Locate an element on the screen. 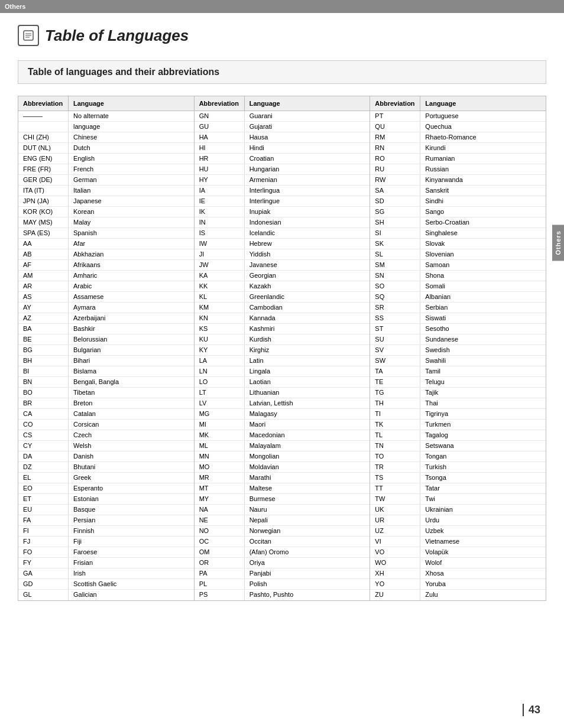 Image resolution: width=564 pixels, height=728 pixels. section-header-text: Table of languages and their abbreviatio… is located at coordinates (124, 72).